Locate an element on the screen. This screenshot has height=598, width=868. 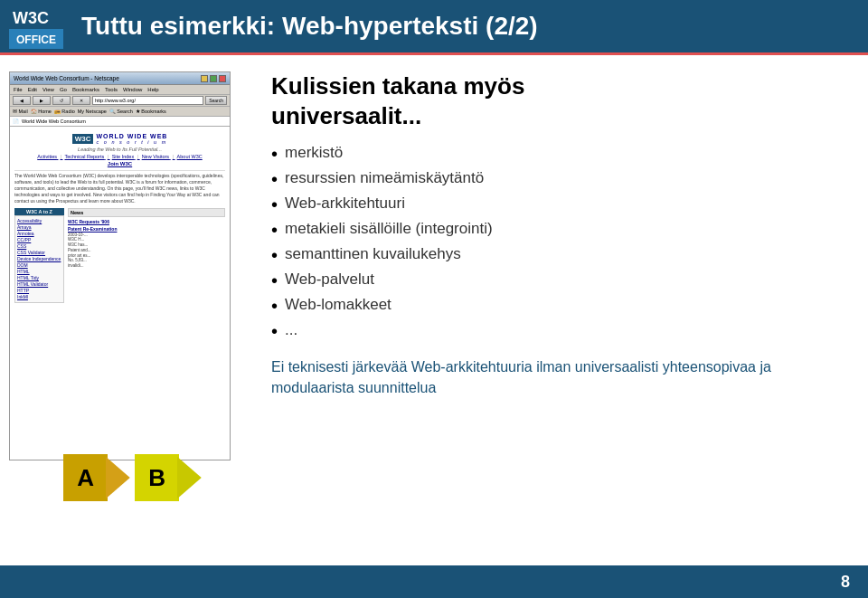
w3c-sidebar-title: W3C A to Z is located at coordinates (40, 212).